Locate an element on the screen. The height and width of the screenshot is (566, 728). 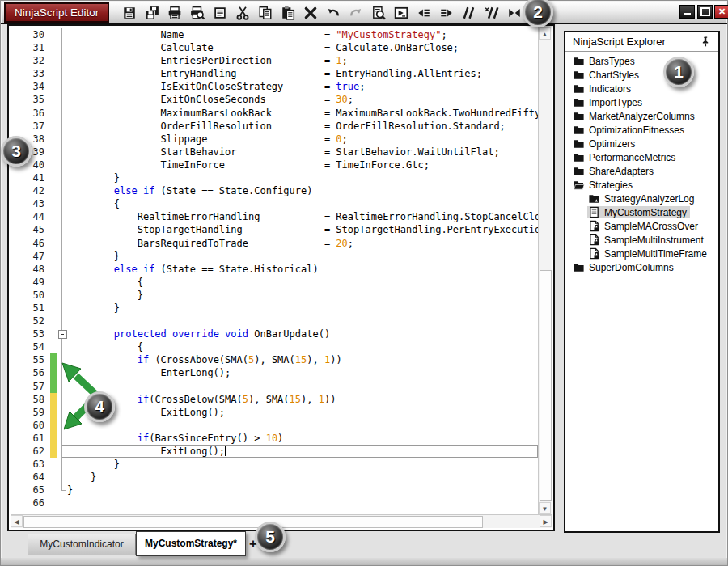
paste-button is located at coordinates (288, 13).